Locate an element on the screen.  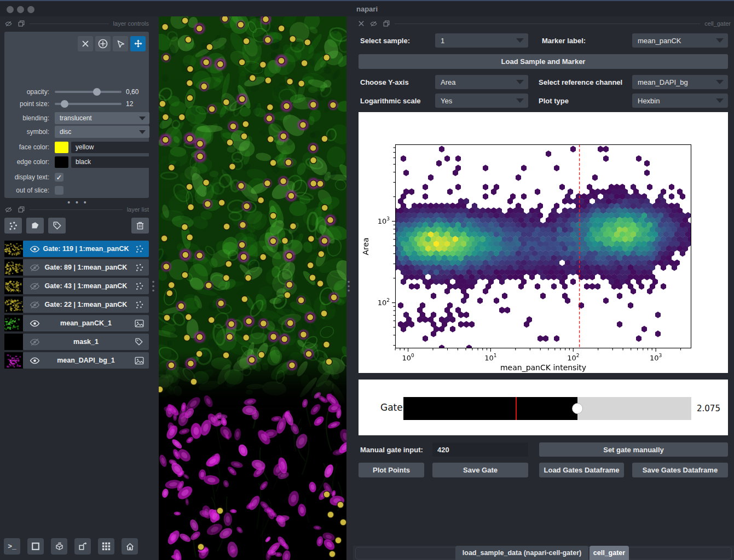
gate-slider-handle is located at coordinates (577, 409).